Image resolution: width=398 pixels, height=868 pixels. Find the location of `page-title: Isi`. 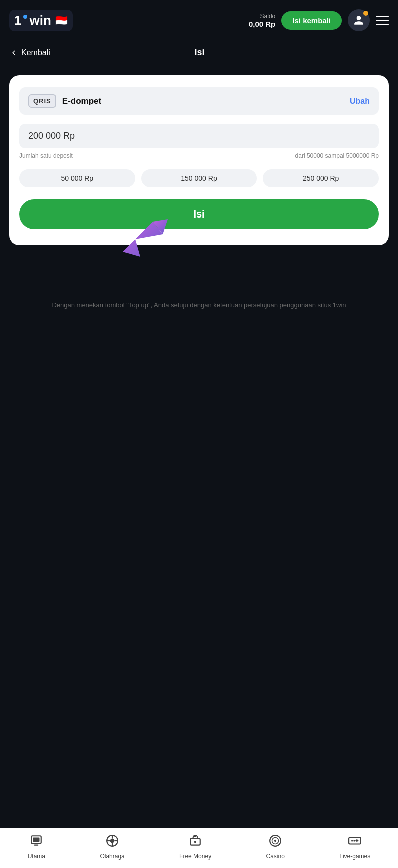

page-title: Isi is located at coordinates (199, 52).